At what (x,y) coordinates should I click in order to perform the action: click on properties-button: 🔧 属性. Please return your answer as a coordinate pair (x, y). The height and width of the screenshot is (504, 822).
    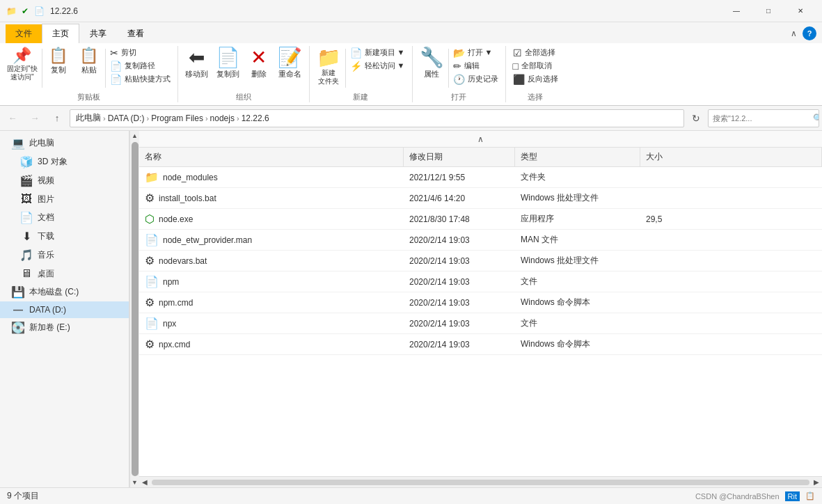
    Looking at the image, I should click on (432, 64).